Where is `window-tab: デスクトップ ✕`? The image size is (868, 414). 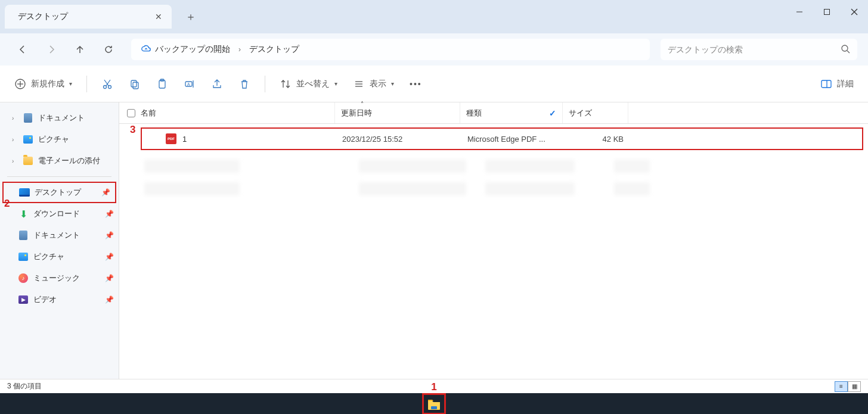 window-tab: デスクトップ ✕ is located at coordinates (88, 17).